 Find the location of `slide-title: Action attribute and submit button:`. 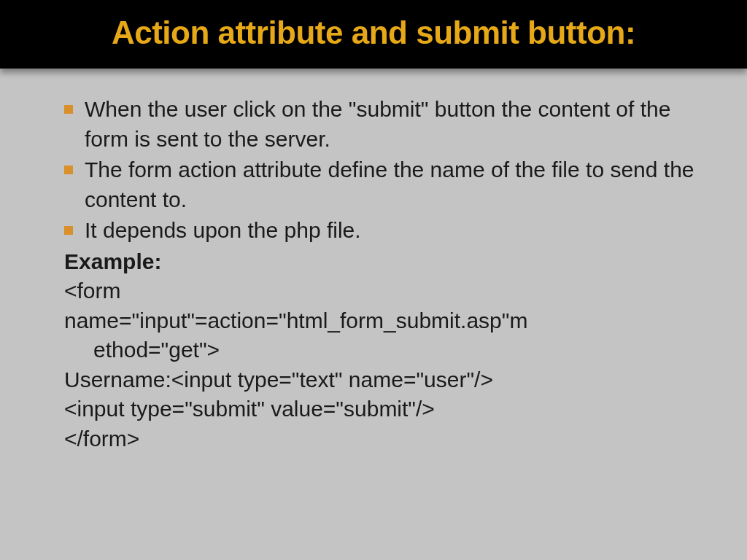

slide-title: Action attribute and submit button: is located at coordinates (374, 33).